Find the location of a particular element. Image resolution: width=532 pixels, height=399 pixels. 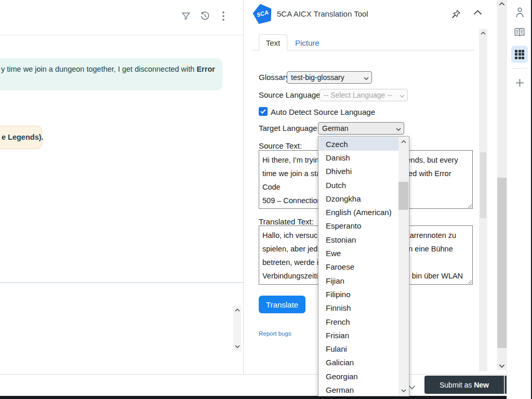

panel-title: 5CA AICX Translation Tool is located at coordinates (323, 14).